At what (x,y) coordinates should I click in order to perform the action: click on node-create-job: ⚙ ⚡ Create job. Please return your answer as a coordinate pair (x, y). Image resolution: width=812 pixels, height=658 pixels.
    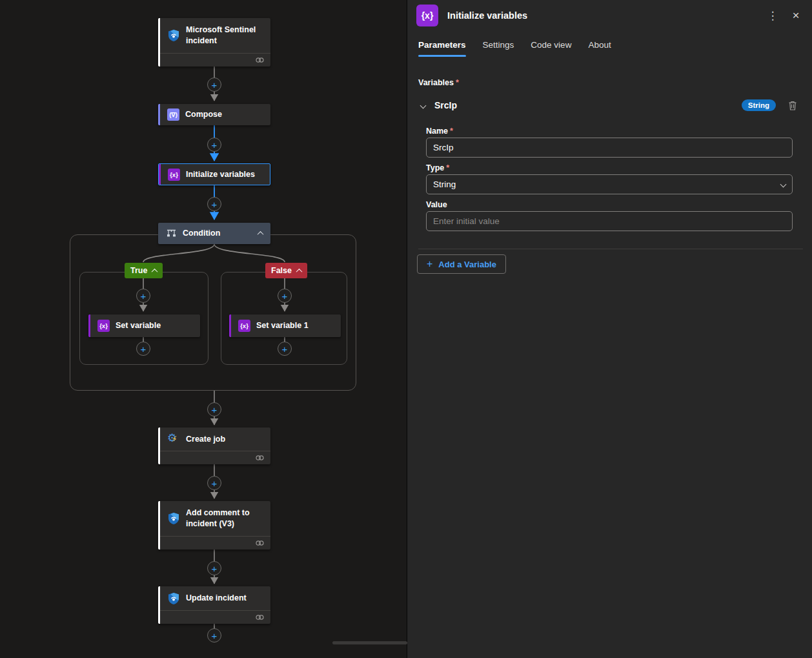
    Looking at the image, I should click on (214, 446).